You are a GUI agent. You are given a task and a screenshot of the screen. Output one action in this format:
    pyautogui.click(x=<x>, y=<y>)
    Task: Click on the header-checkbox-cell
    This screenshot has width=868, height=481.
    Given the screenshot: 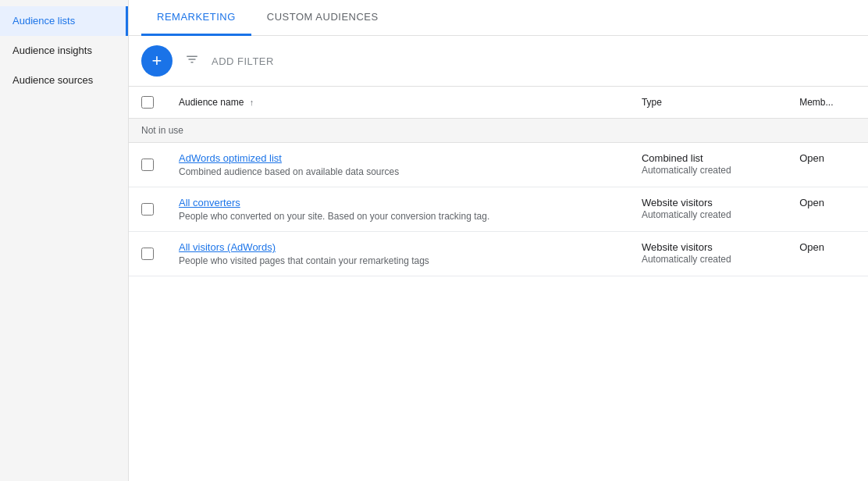 What is the action you would take?
    pyautogui.click(x=148, y=103)
    